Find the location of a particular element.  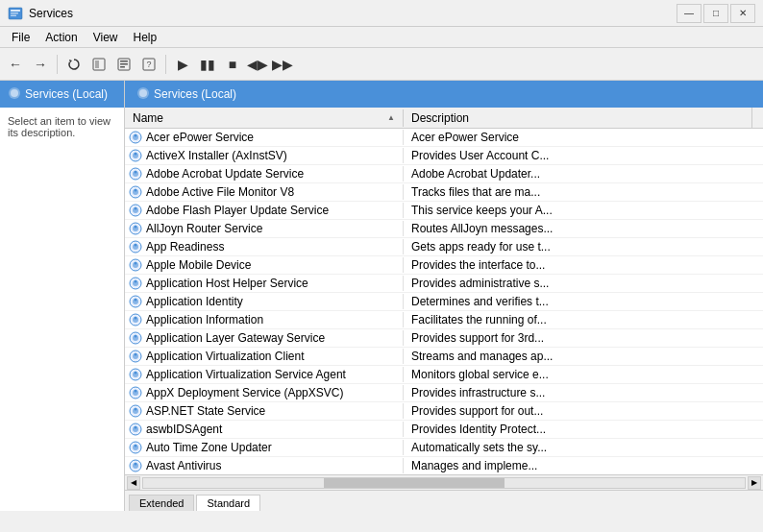

col-header-name: Name ▲ is located at coordinates (264, 118).